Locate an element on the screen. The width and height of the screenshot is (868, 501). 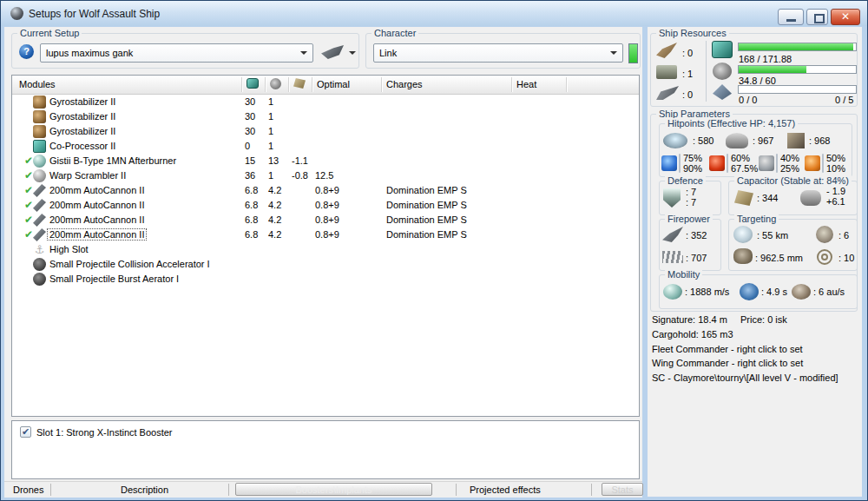
capacitor-peak-top: - 1.9 is located at coordinates (836, 191).